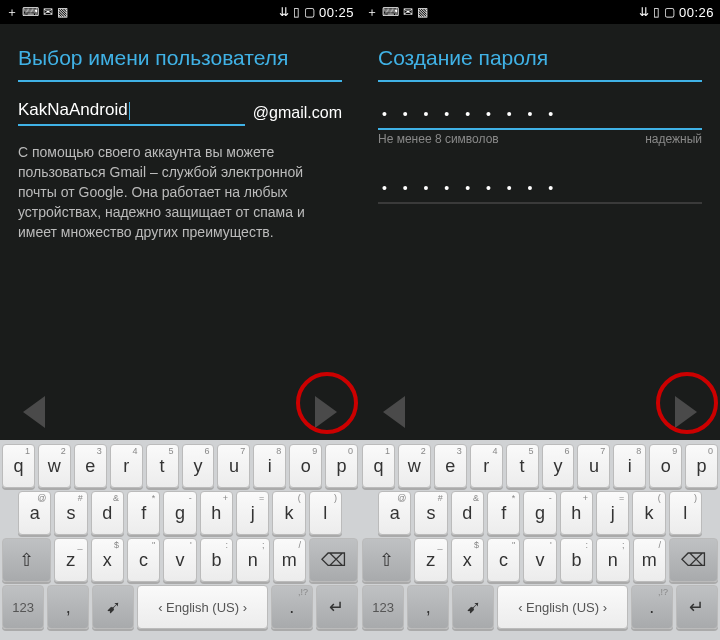 The image size is (720, 640). I want to click on status-bar: ＋ ⌨ ✉ ▧ ⇊ ▯ ▢ 00:26, so click(540, 12).